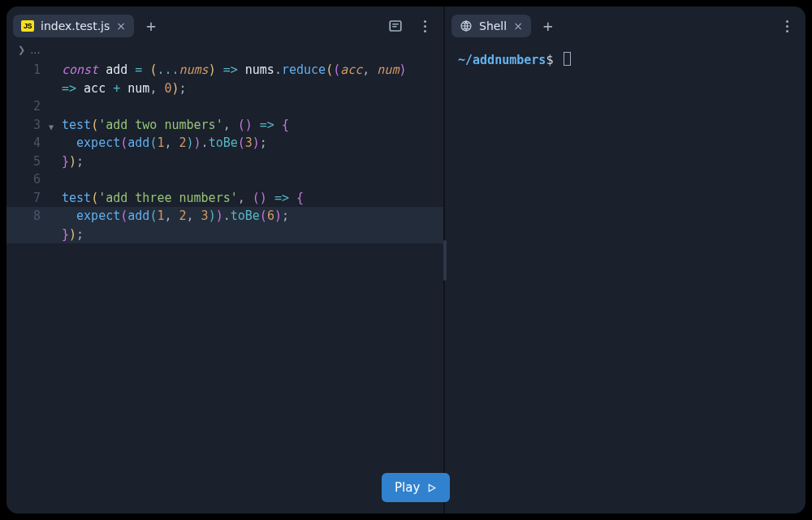  Describe the element at coordinates (787, 26) in the screenshot. I see `shell-more-button` at that location.